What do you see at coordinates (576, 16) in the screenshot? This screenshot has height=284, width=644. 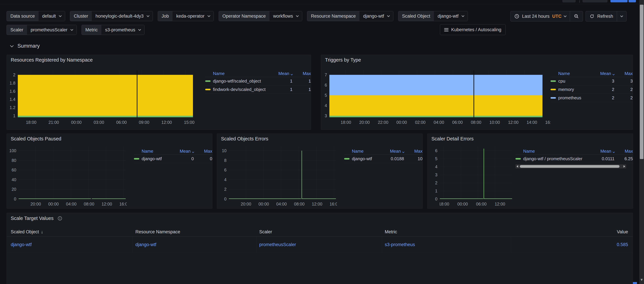 I see `zoom-out-button` at bounding box center [576, 16].